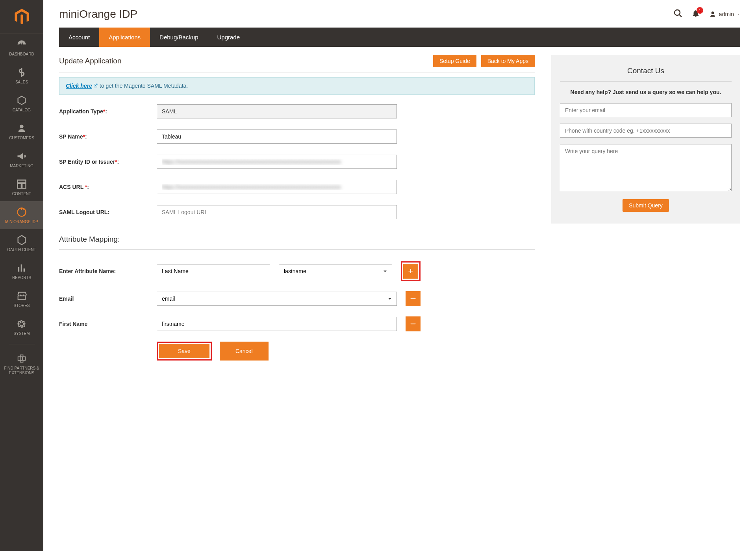 Image resolution: width=756 pixels, height=551 pixels. What do you see at coordinates (277, 162) in the screenshot?
I see `entity-id-field` at bounding box center [277, 162].